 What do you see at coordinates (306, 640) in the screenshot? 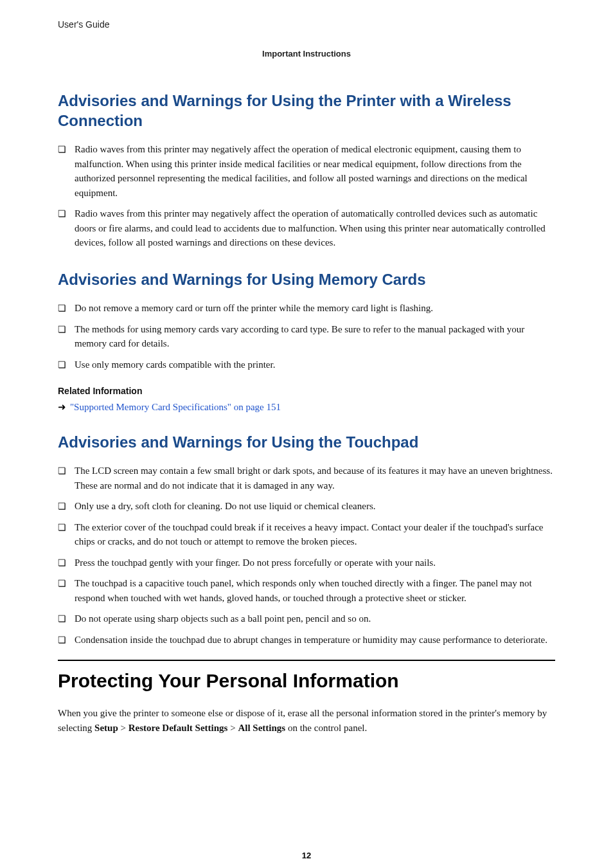
I see `list-item: Condensation inside the touchpad due to …` at bounding box center [306, 640].